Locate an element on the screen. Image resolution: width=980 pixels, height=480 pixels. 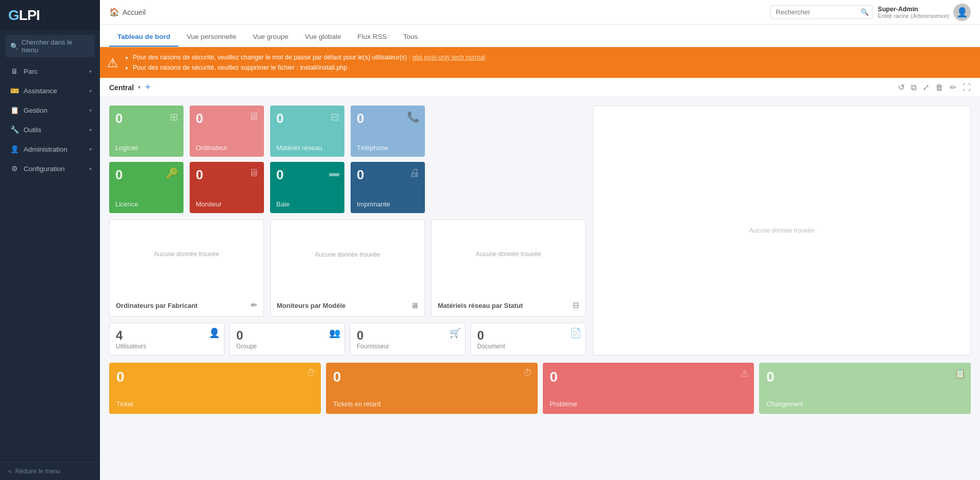
asset-card-materiel-reseau: 0 ⊟ Matériel réseau is located at coordinates (308, 131).